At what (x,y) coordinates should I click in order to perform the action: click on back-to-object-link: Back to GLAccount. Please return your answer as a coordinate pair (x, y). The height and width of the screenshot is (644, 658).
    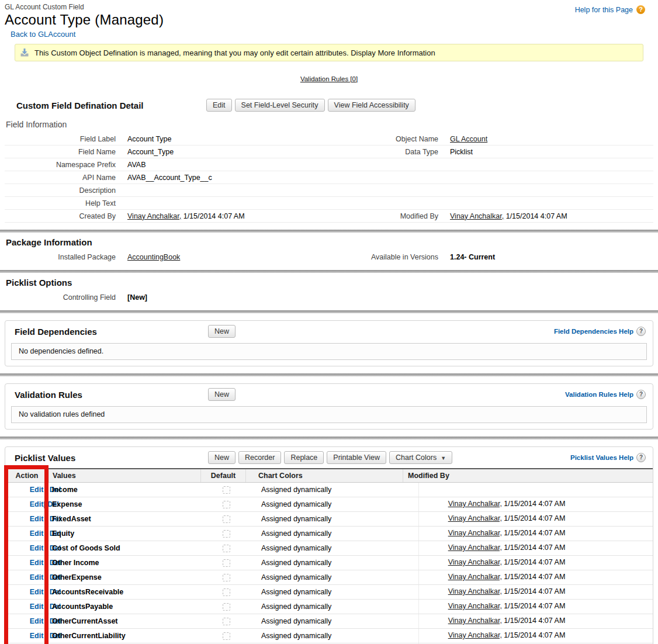
    Looking at the image, I should click on (43, 34).